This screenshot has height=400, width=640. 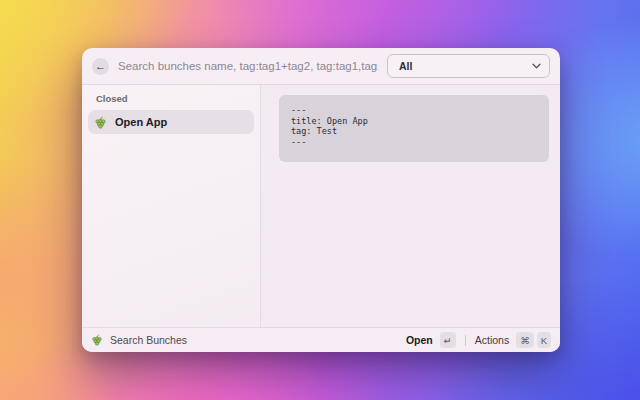 I want to click on footer-divider, so click(x=466, y=340).